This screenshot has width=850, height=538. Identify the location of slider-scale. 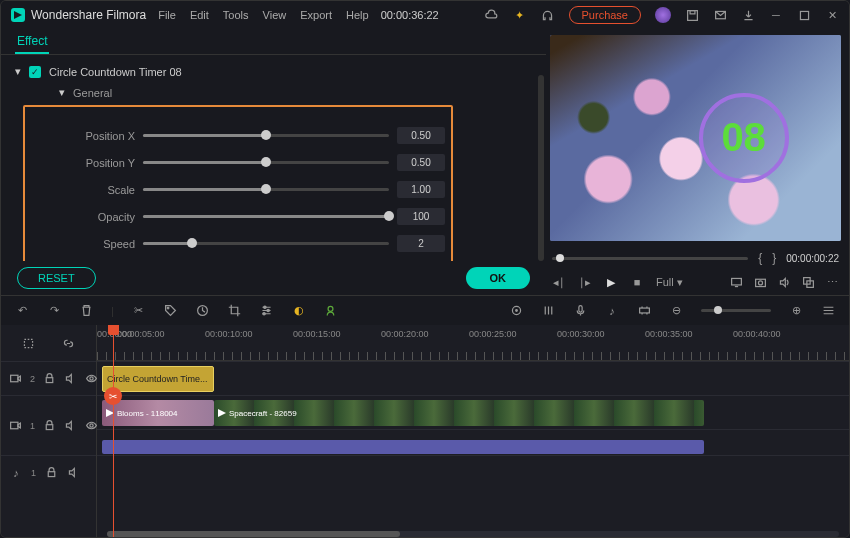
(266, 190).